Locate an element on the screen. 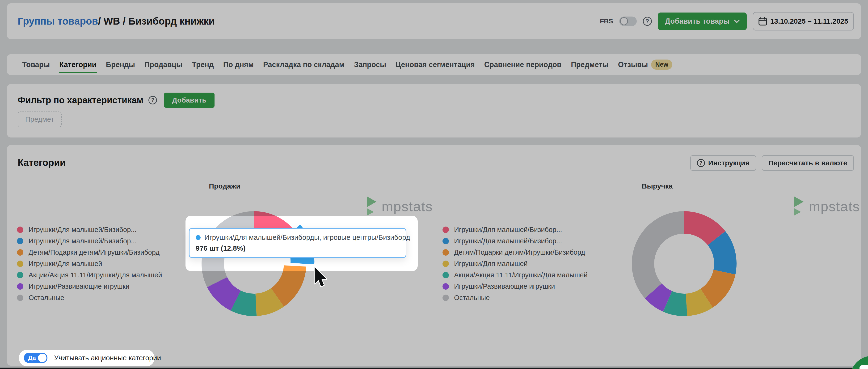 Image resolution: width=868 pixels, height=369 pixels. sales-legend: Игрушки/Для малышей/Бизибор... Игрушки/Д… is located at coordinates (90, 264).